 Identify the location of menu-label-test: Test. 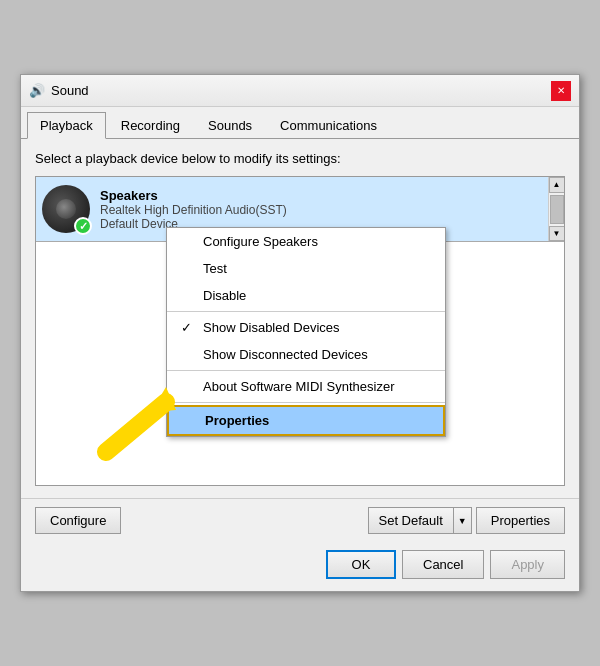
(215, 268).